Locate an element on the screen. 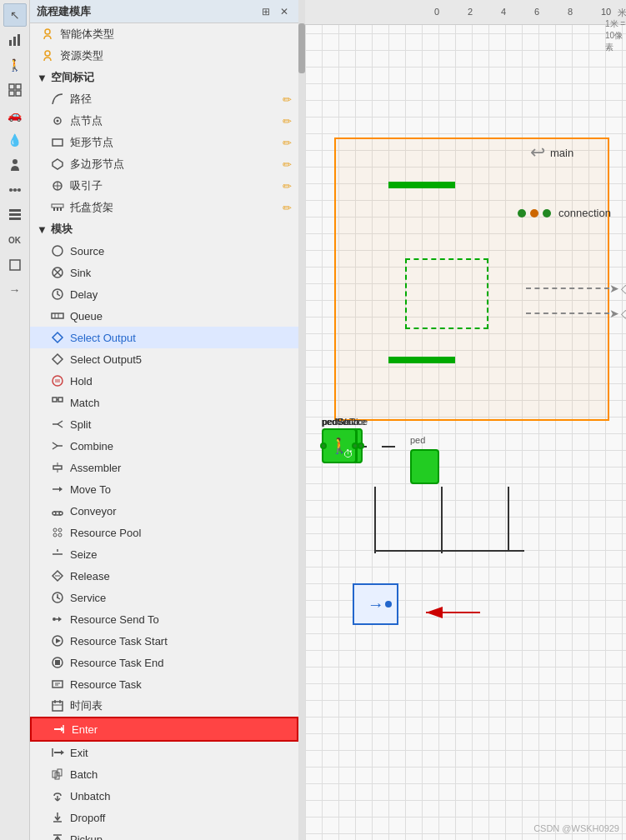 The height and width of the screenshot is (840, 626). module-schedule: 时间表 is located at coordinates (164, 706).